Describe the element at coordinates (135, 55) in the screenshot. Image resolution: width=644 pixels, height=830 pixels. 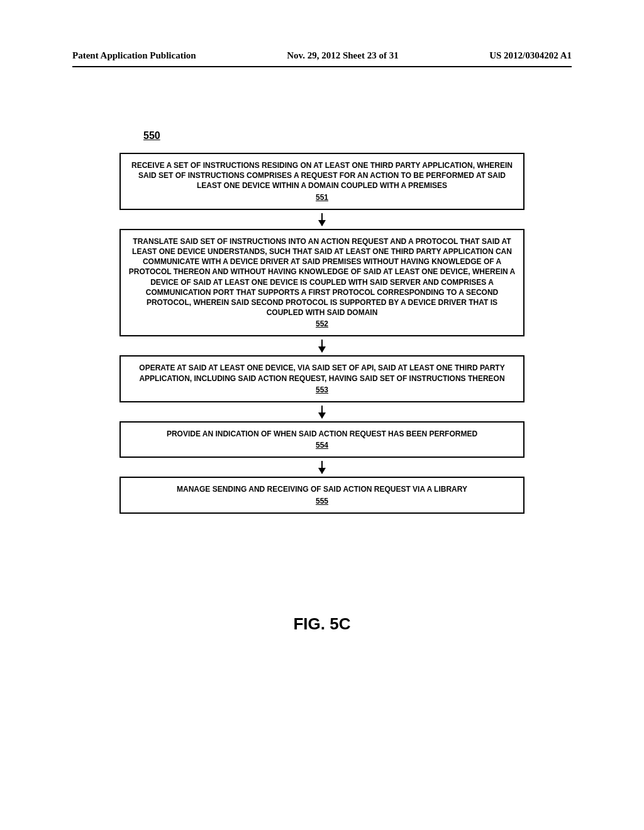
I see `header-left-text: Patent Application Publication` at that location.